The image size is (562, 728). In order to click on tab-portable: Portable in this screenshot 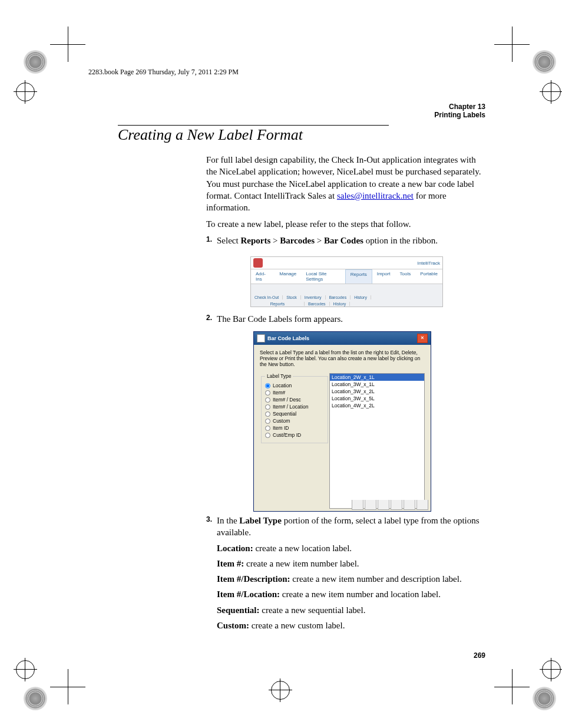, I will do `click(429, 276)`.